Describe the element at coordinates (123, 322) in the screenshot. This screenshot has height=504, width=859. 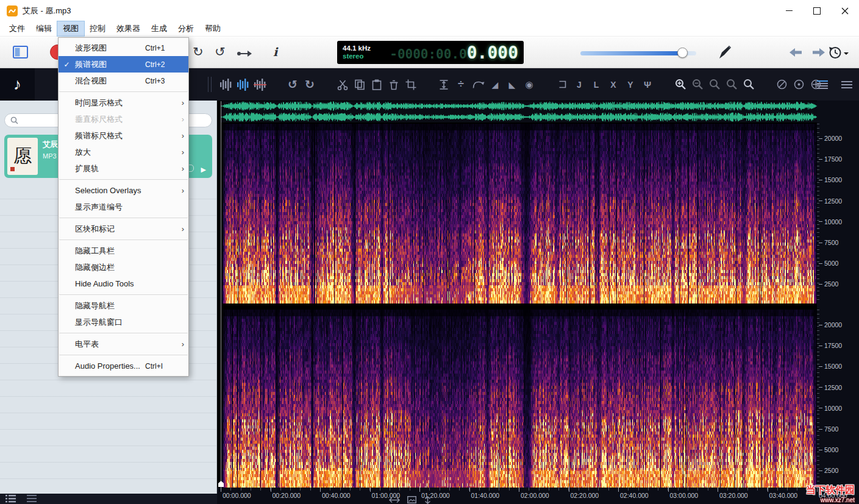
I see `menu-item: 显示导航窗口` at that location.